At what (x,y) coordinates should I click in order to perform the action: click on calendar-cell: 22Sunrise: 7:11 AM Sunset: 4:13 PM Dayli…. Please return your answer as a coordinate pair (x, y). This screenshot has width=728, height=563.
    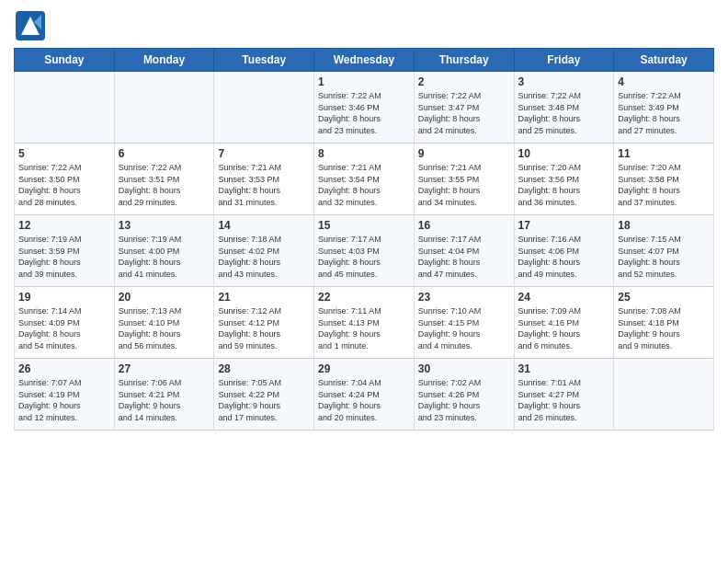
    Looking at the image, I should click on (364, 323).